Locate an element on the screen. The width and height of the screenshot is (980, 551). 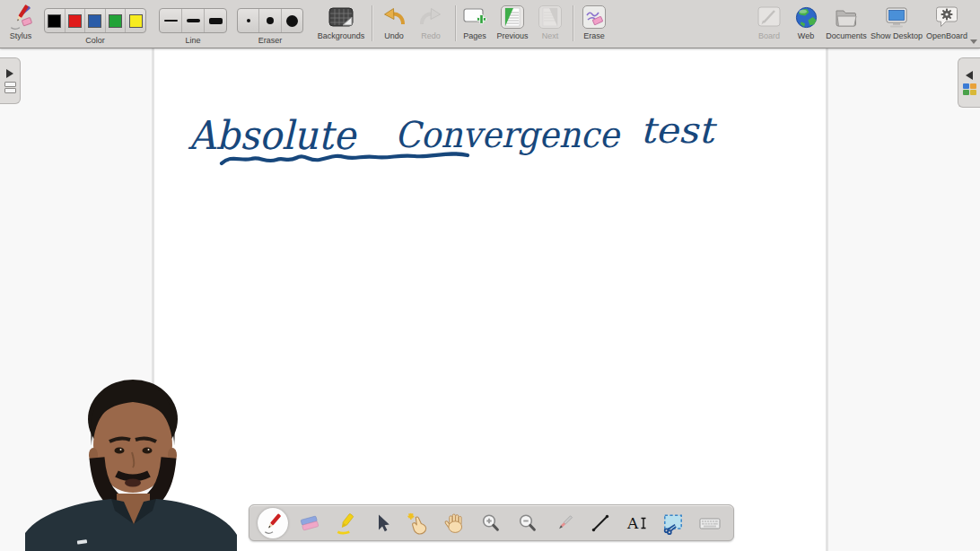
large-dot-icon is located at coordinates (293, 22).